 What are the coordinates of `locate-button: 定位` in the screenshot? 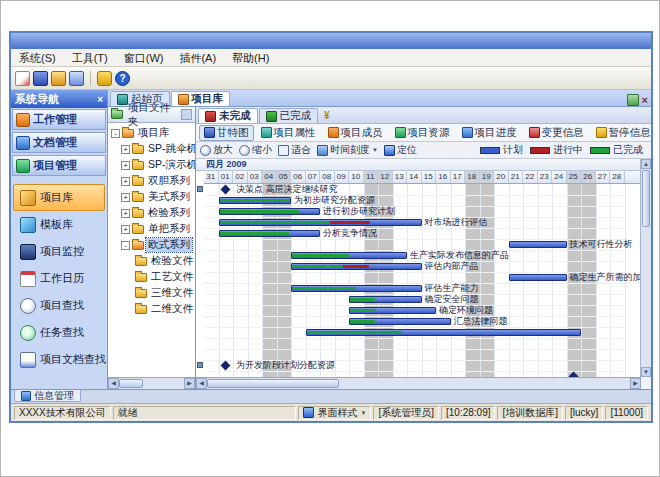 It's located at (400, 150).